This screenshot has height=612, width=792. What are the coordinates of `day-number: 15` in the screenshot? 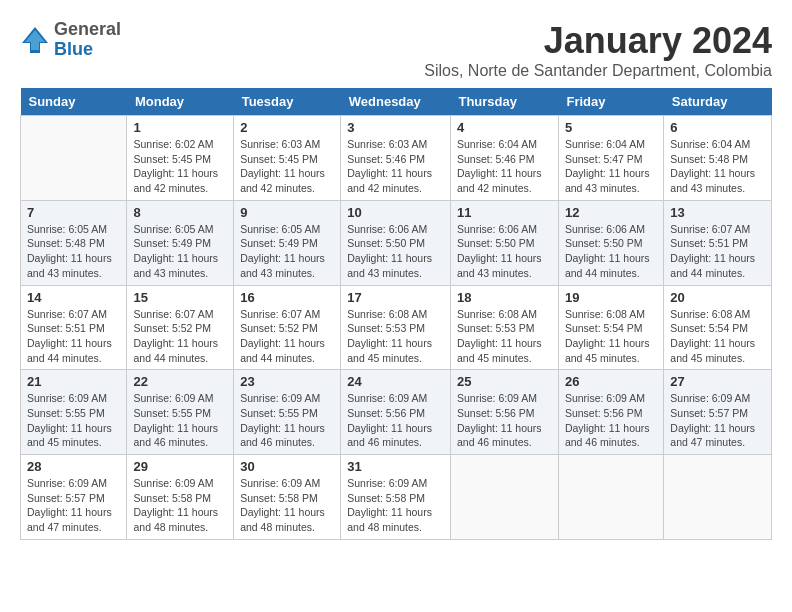 It's located at (180, 298).